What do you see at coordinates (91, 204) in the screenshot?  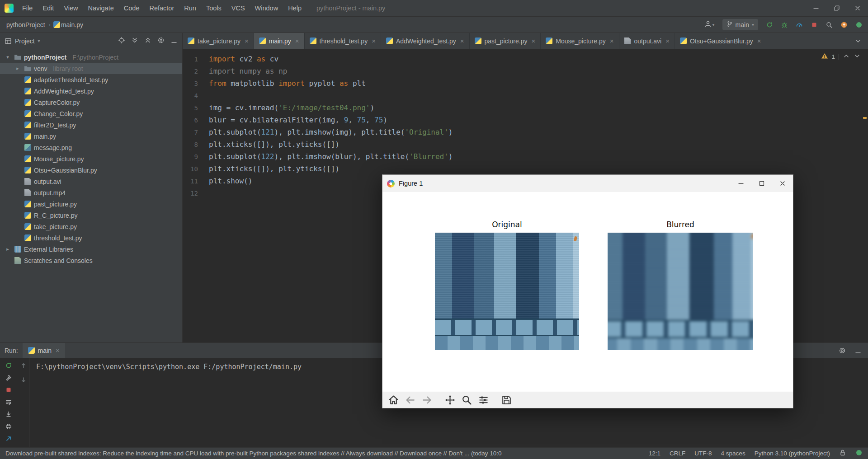 I see `tree-item-past_picture.py: past_picture.py` at bounding box center [91, 204].